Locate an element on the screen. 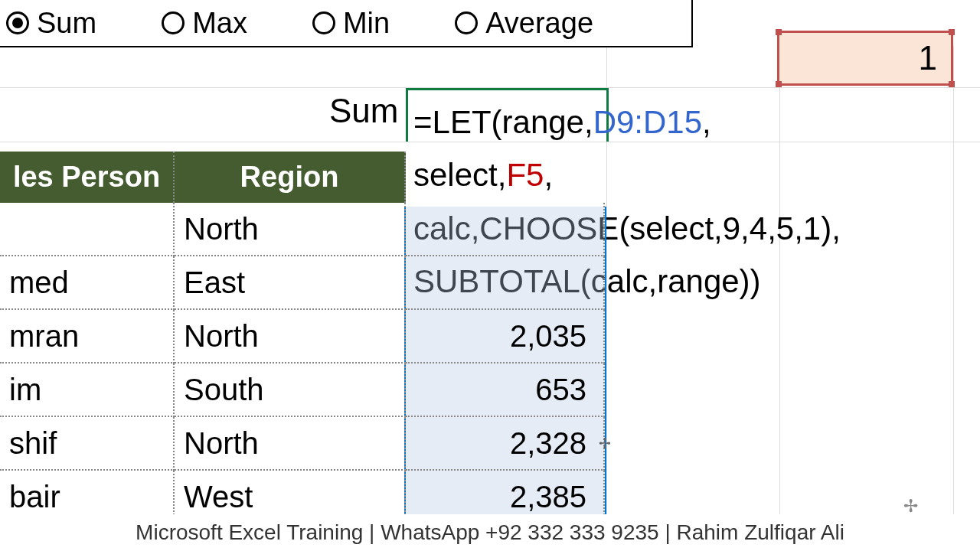 This screenshot has width=980, height=551. radio-max: Max is located at coordinates (204, 23).